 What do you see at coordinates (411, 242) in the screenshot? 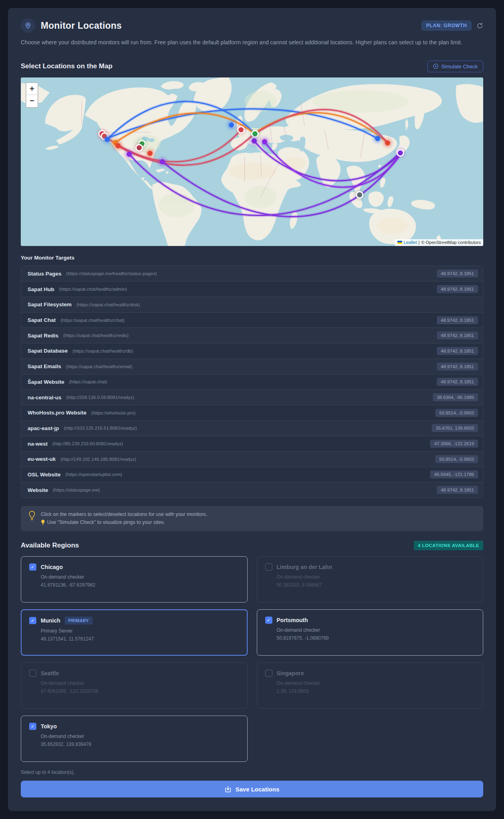
I see `leaflet-link: Leaflet` at bounding box center [411, 242].